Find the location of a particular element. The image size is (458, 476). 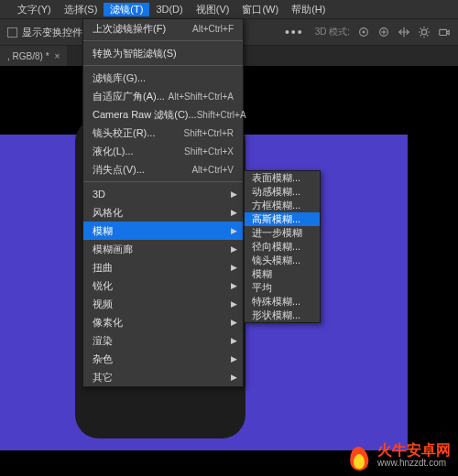

tab-label: , RGB/8) * is located at coordinates (28, 57).